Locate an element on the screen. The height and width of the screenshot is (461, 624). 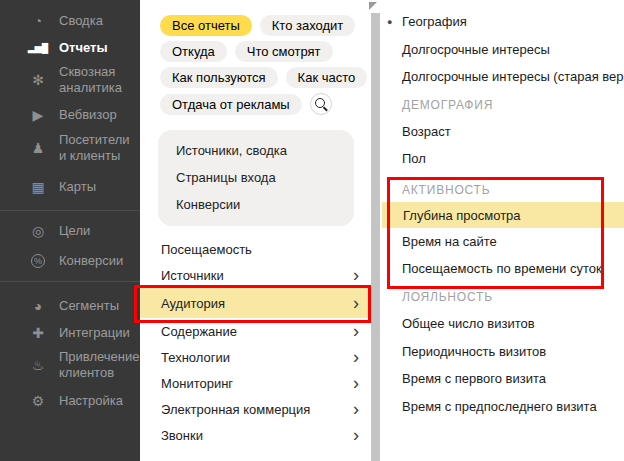
quick-link-conversions: Конверсии is located at coordinates (256, 204).